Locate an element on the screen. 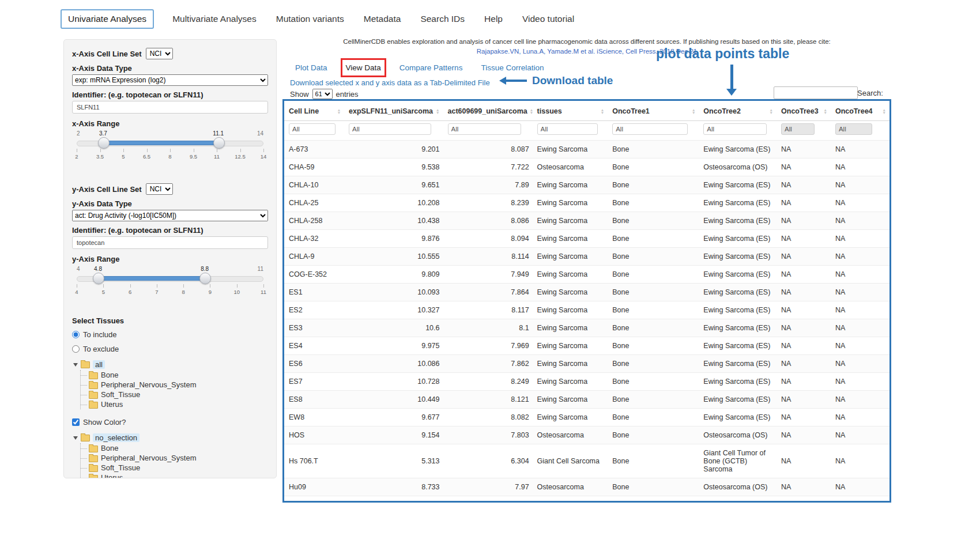 This screenshot has height=551, width=980. to-exclude-label: To exclude is located at coordinates (101, 349).